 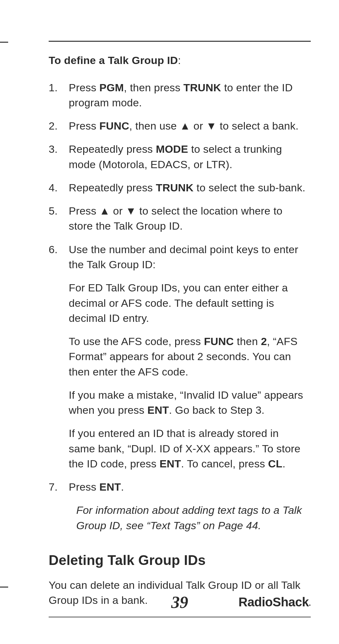 What do you see at coordinates (154, 126) in the screenshot?
I see `text-run: , then use` at bounding box center [154, 126].